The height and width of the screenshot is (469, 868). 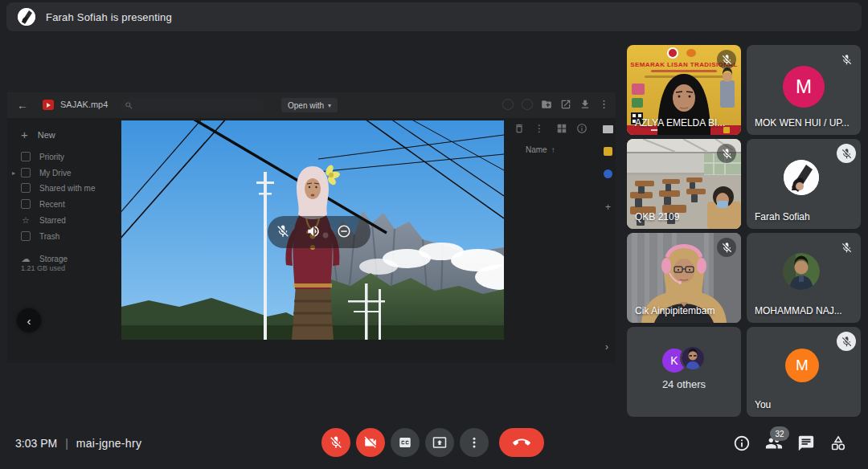 I want to click on drive-search-input, so click(x=193, y=105).